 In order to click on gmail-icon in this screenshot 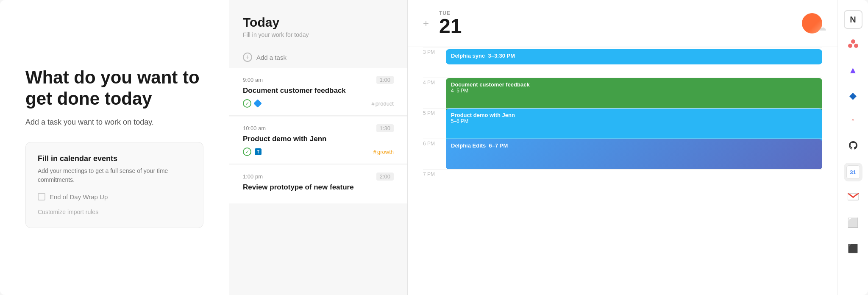, I will do `click(853, 198)`.